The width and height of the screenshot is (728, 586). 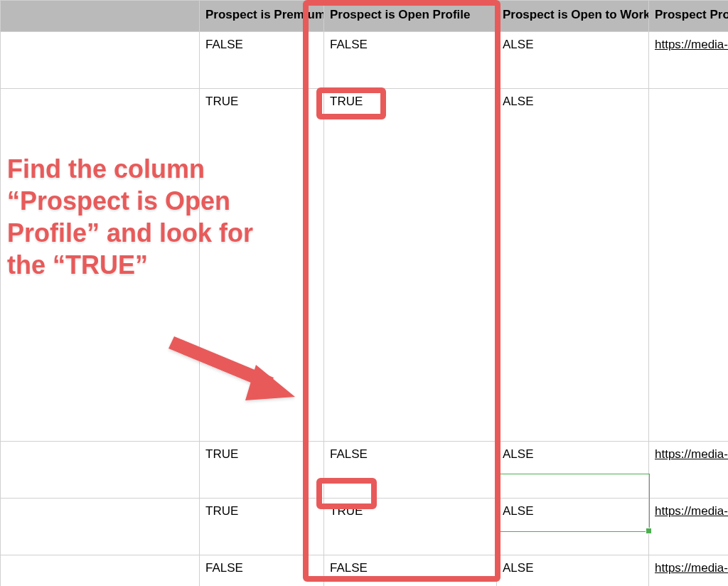 What do you see at coordinates (365, 470) in the screenshot?
I see `table-row: TRUE FALSE ALSE https://media-exp` at bounding box center [365, 470].